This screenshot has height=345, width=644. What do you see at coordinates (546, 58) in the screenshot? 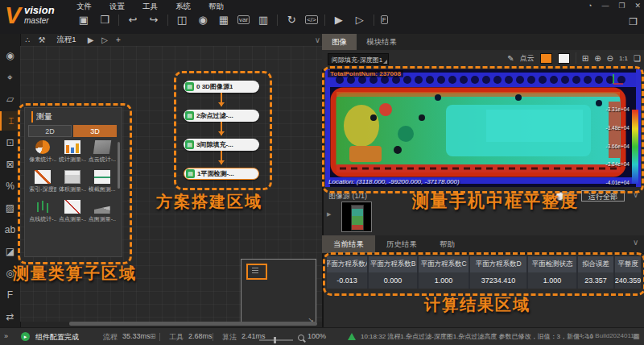
I see `point-color-swatch-orange` at bounding box center [546, 58].